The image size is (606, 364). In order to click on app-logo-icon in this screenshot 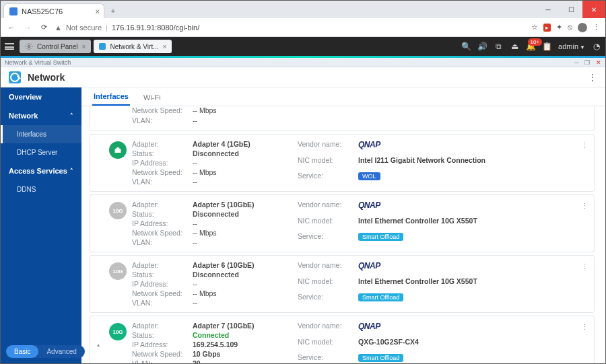, I will do `click(15, 77)`.